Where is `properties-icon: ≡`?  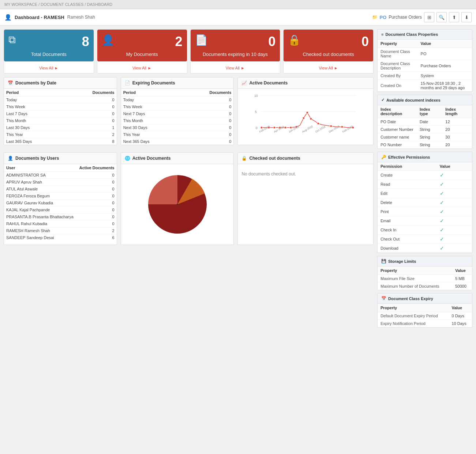 properties-icon: ≡ is located at coordinates (382, 34).